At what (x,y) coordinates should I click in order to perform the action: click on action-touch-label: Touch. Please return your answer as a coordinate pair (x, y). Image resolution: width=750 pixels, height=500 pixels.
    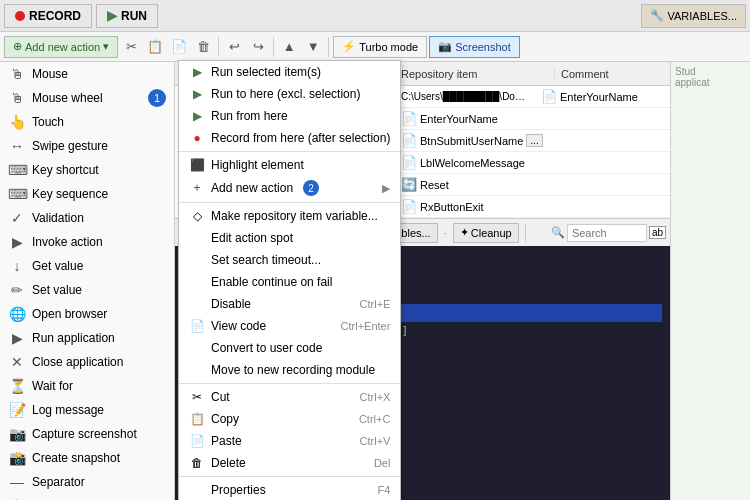
    Looking at the image, I should click on (48, 122).